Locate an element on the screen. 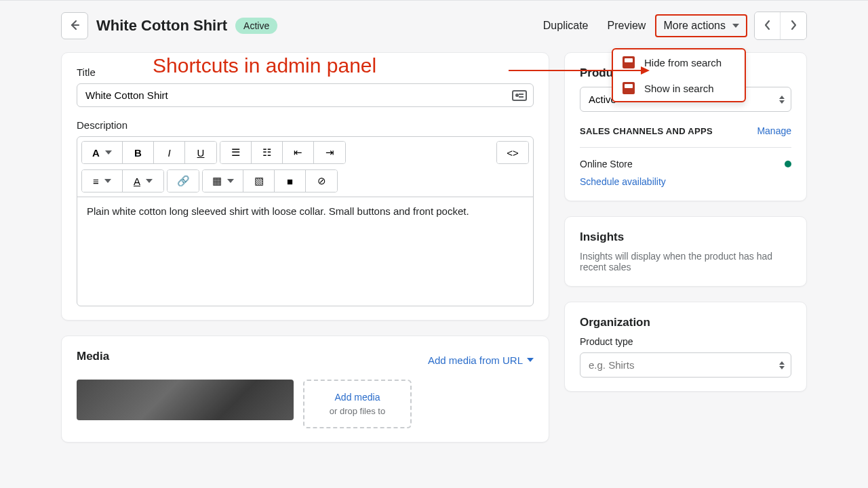  status-badge: Active is located at coordinates (256, 26).